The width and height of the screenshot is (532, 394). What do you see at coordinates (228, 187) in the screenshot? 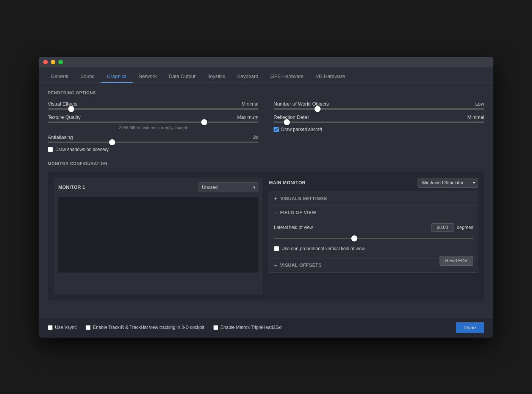
I see `monitor1-dropdown: Unused Full Screen Simulator Windowed Si…` at bounding box center [228, 187].